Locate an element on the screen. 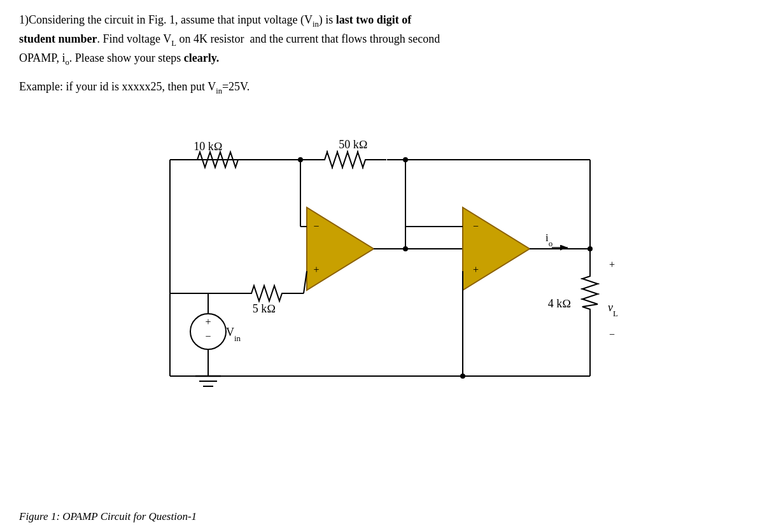 The width and height of the screenshot is (760, 532). vin-minus-symbol: − is located at coordinates (208, 336).